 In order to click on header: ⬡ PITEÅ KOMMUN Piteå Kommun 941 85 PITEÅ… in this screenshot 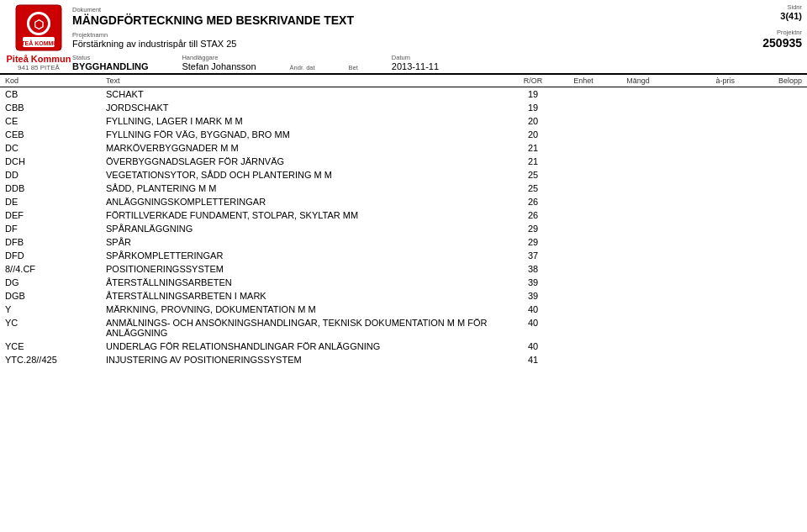, I will do `click(404, 37)`.